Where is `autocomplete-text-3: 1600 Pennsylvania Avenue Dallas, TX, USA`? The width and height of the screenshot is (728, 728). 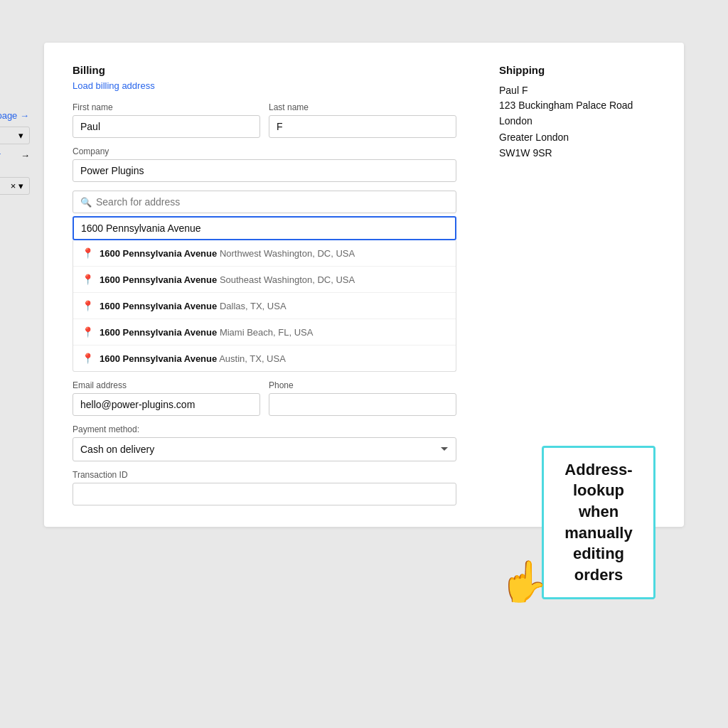 autocomplete-text-3: 1600 Pennsylvania Avenue Dallas, TX, USA is located at coordinates (193, 306).